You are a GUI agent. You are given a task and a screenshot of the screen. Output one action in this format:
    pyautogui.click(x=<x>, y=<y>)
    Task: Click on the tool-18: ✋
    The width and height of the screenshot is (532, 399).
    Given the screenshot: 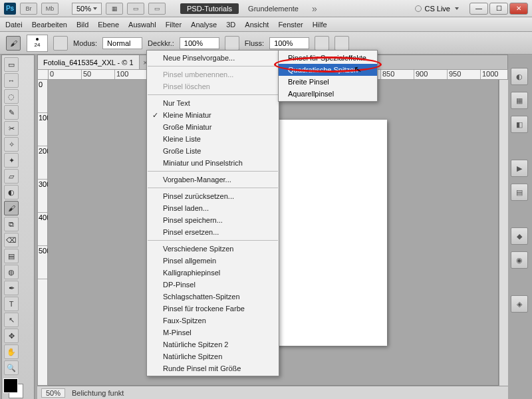 What is the action you would take?
    pyautogui.click(x=11, y=352)
    